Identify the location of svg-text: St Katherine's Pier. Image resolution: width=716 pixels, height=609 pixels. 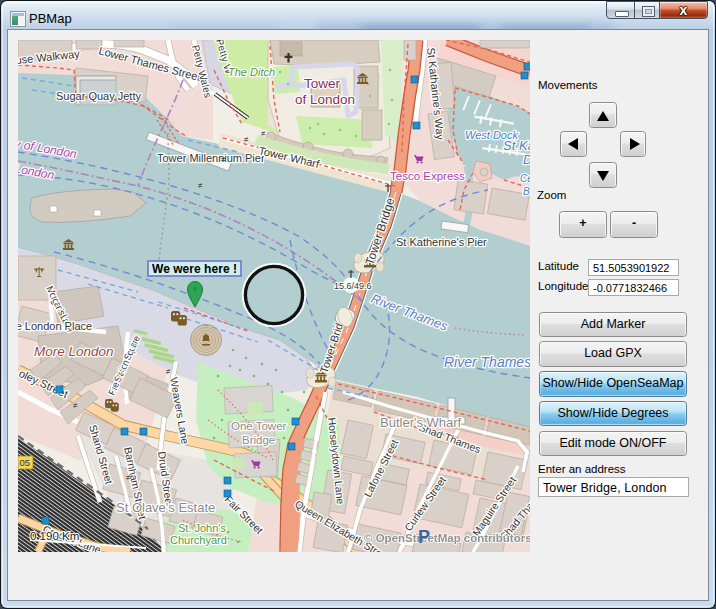
(442, 242).